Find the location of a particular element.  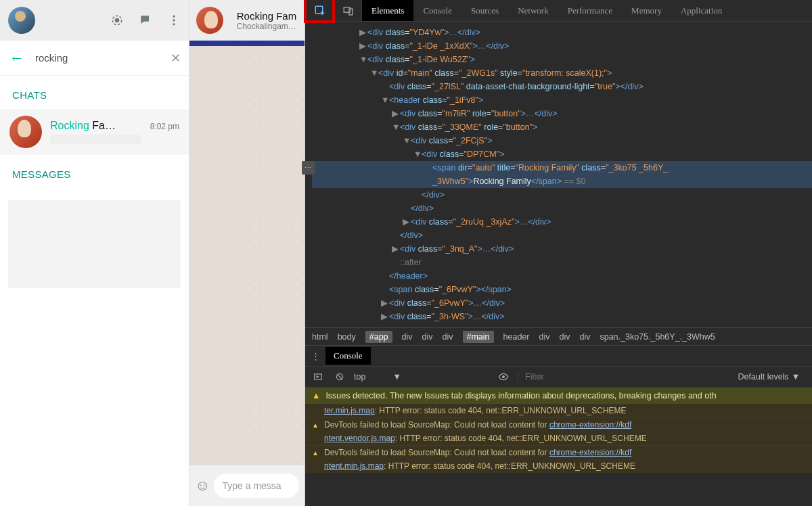

wa-header is located at coordinates (95, 20).